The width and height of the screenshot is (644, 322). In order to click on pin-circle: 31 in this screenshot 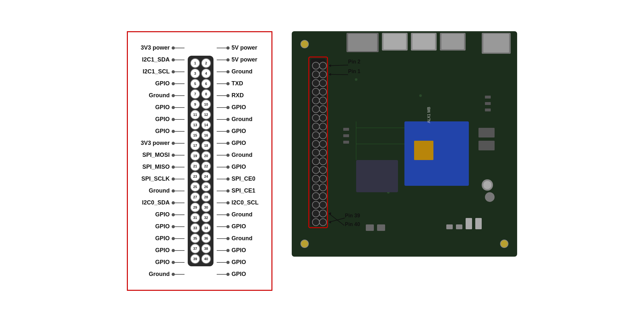, I will do `click(195, 218)`.